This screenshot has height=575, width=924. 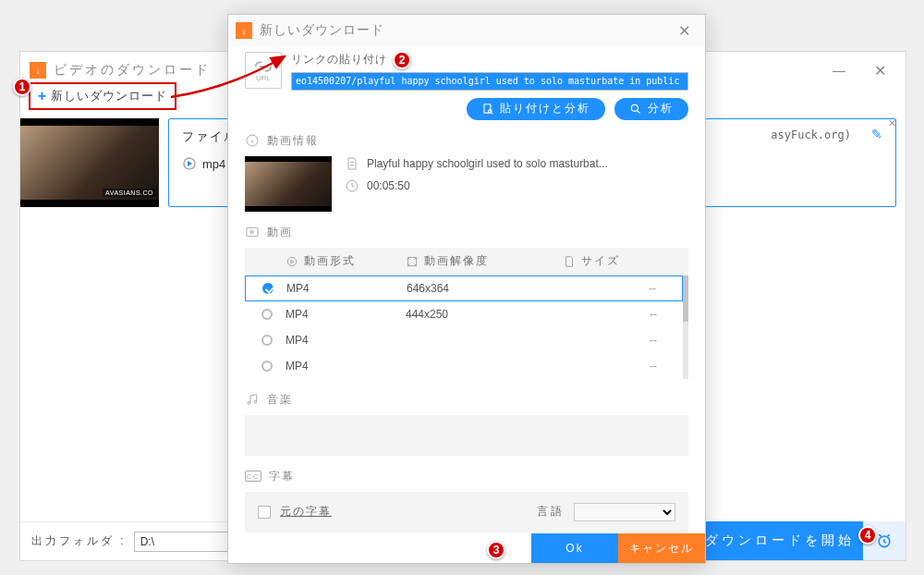 I want to click on analyze-button: 分析, so click(x=651, y=109).